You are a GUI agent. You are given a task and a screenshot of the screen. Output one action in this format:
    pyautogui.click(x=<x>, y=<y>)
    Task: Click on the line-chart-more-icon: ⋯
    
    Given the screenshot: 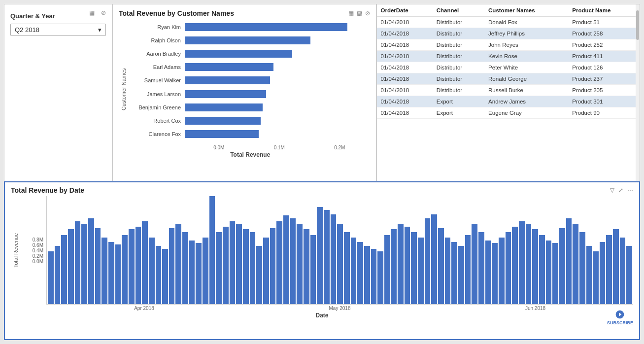 What is the action you would take?
    pyautogui.click(x=630, y=190)
    